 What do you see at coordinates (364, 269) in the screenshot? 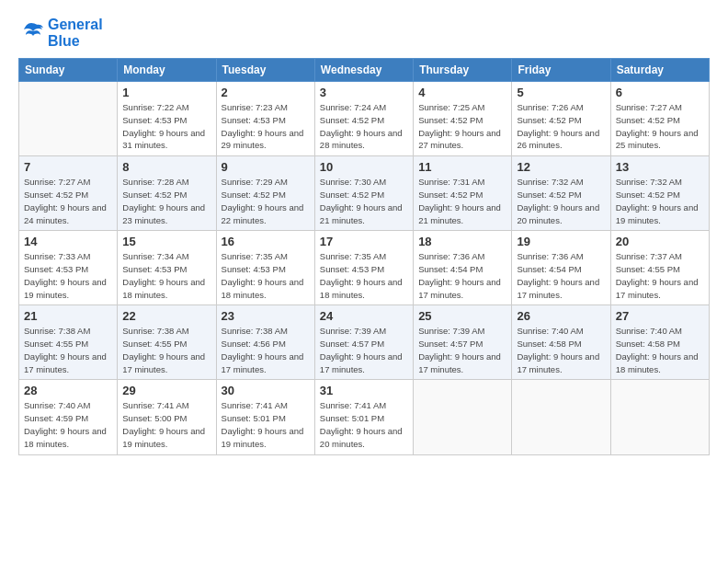
I see `week-row-3: 14 Sunrise: 7:33 AMSunset: 4:53 PMDaylig…` at bounding box center [364, 269].